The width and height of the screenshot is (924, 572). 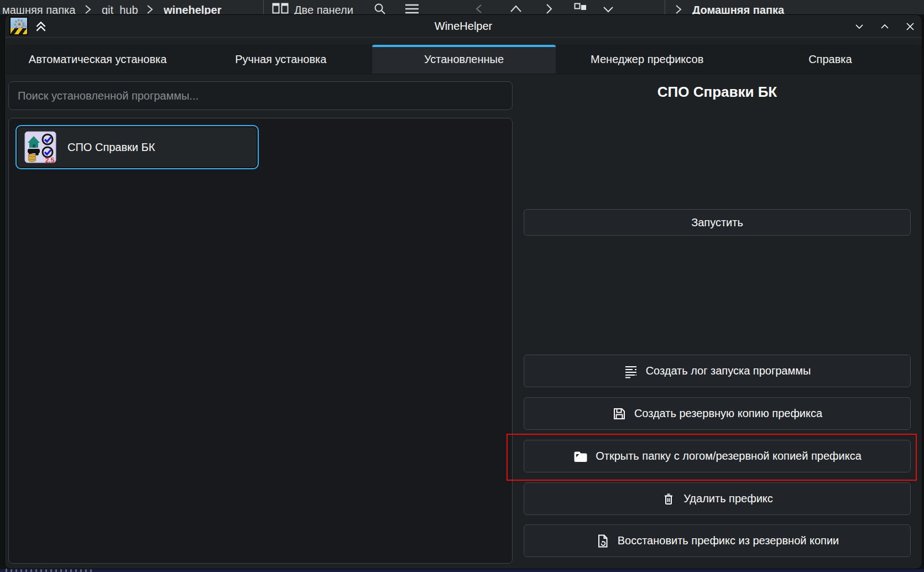 I want to click on run-button-label: Запустить, so click(x=717, y=222).